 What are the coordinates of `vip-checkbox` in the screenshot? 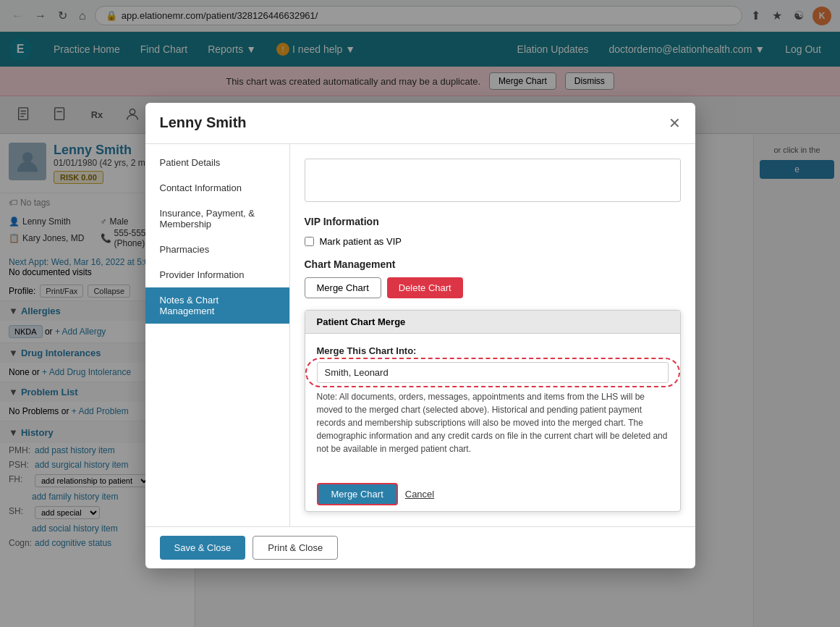 It's located at (310, 242).